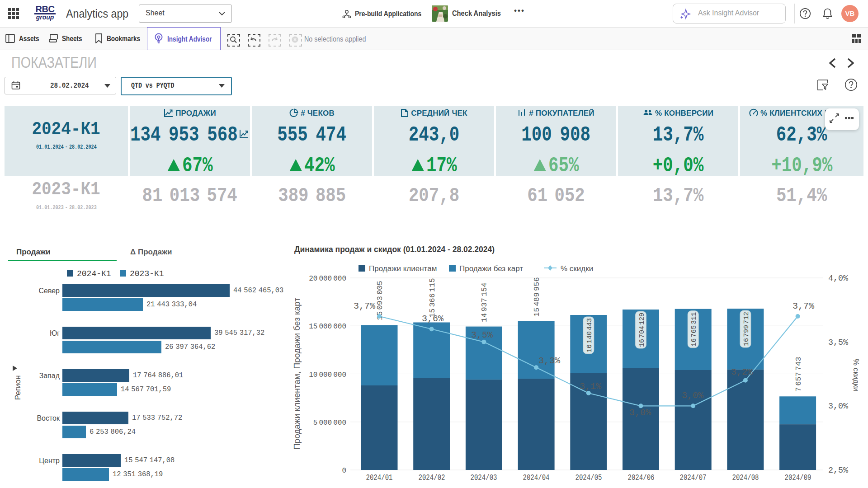 This screenshot has height=488, width=868. Describe the element at coordinates (746, 478) in the screenshot. I see `svg-text: 2024/08` at that location.